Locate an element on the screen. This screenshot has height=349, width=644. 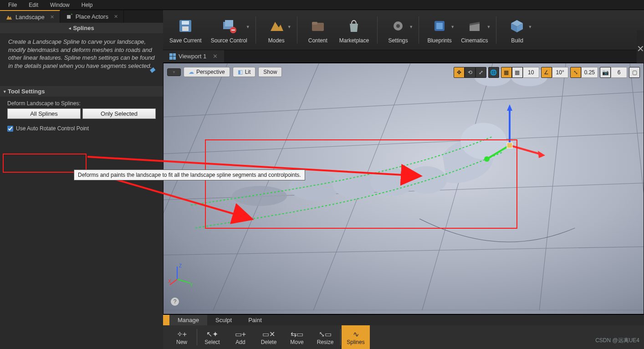
lit-label: Lit is located at coordinates (248, 72).